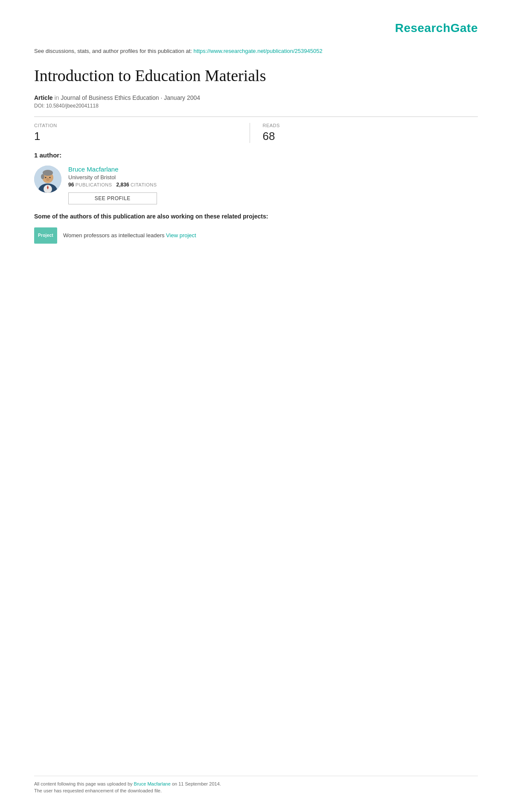 The width and height of the screenshot is (512, 812). I want to click on author-stats: 96 PUBLICATIONS 2,836 CITATIONS, so click(113, 185).